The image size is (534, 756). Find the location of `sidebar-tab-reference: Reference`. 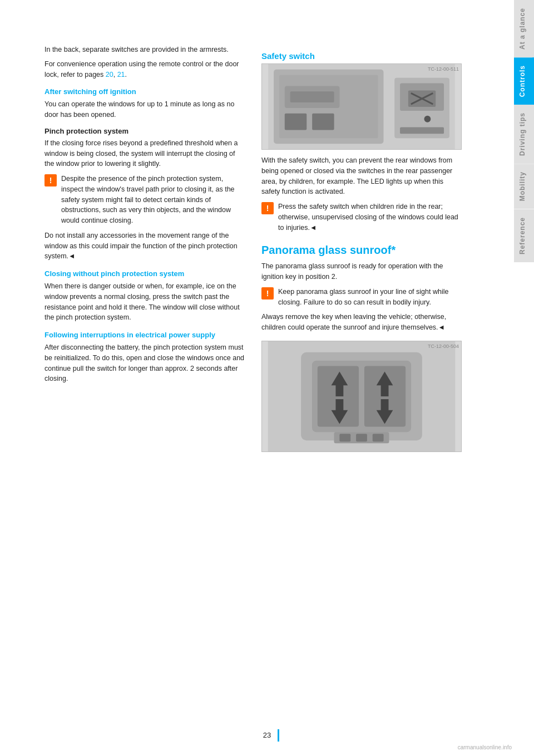

sidebar-tab-reference: Reference is located at coordinates (524, 236).